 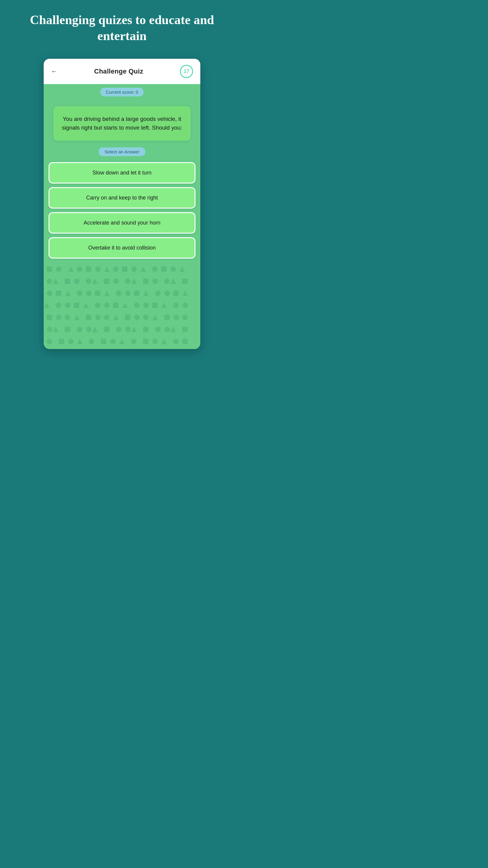 I want to click on bottom-pattern, so click(x=122, y=306).